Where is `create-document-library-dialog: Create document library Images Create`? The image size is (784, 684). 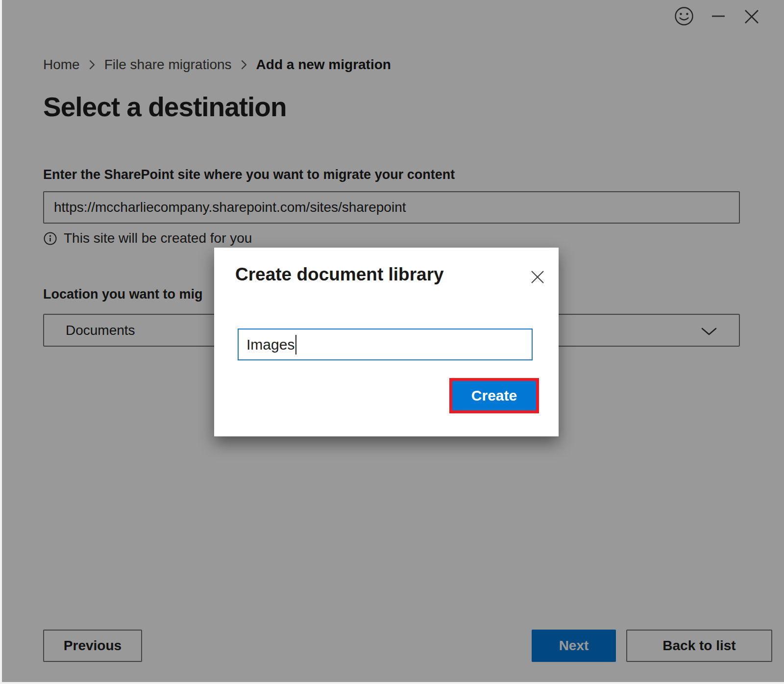 create-document-library-dialog: Create document library Images Create is located at coordinates (386, 342).